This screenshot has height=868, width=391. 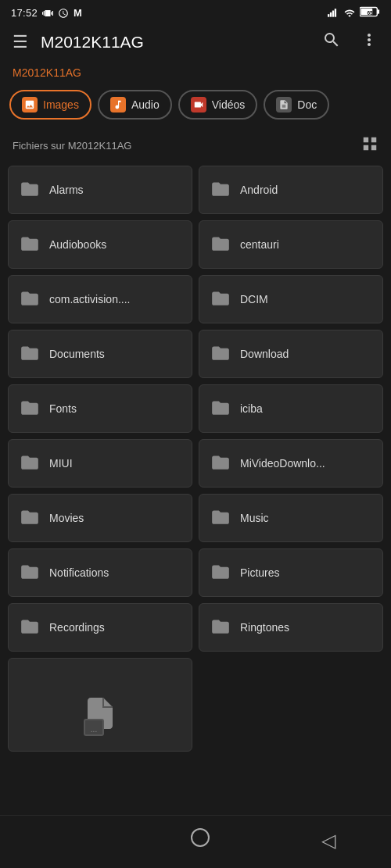 What do you see at coordinates (284, 105) in the screenshot?
I see `docs-tab-icon` at bounding box center [284, 105].